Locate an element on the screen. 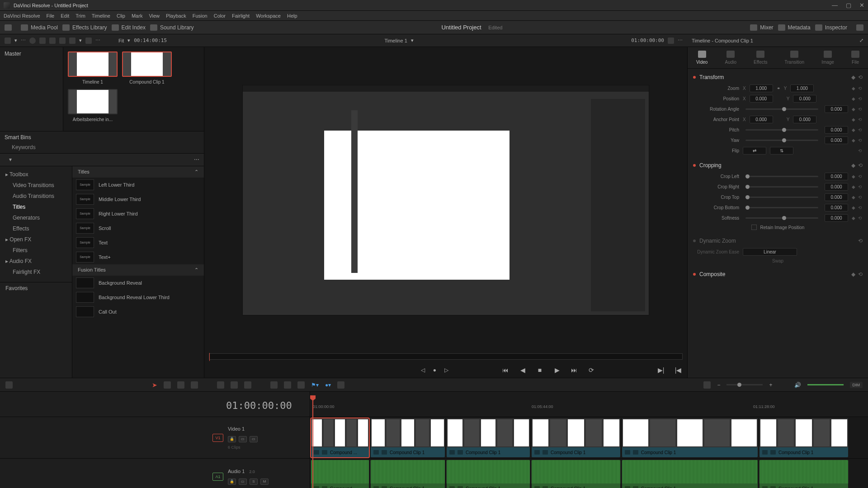 This screenshot has width=868, height=488. disable-track-icon: ▭ is located at coordinates (254, 439).